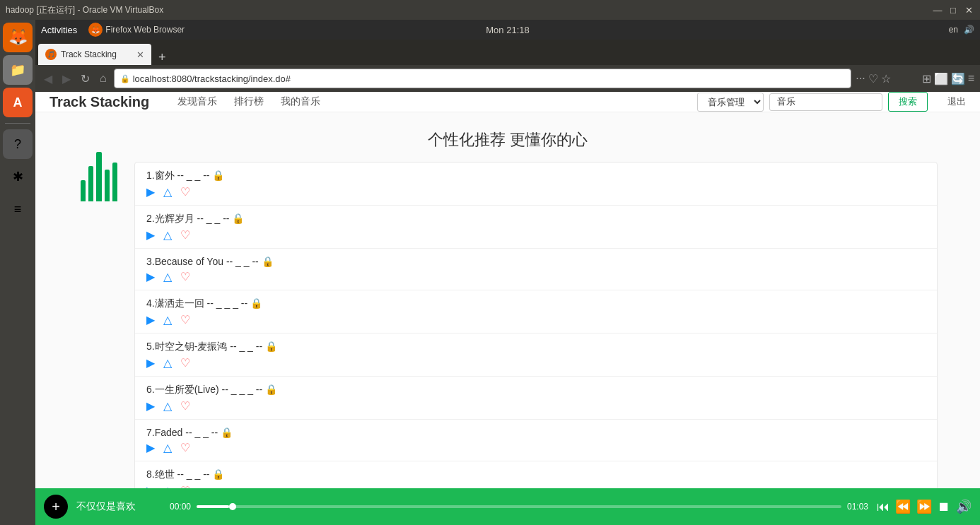 The height and width of the screenshot is (525, 980). What do you see at coordinates (536, 270) in the screenshot?
I see `song-item-3: 3.Because of You -- _ _ -- 🔒 ▶ △ ♡` at bounding box center [536, 270].